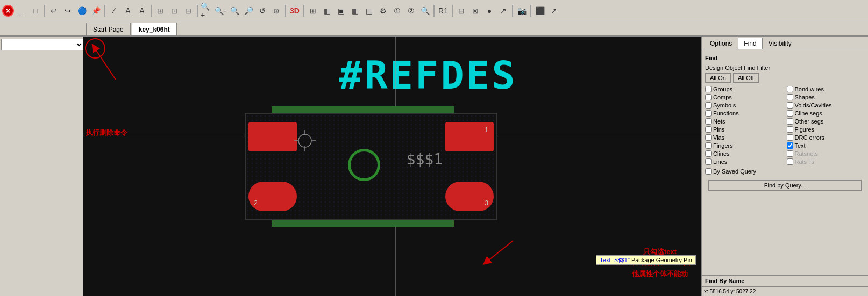  I want to click on toolbar-icon-3: 🔵, so click(82, 11).